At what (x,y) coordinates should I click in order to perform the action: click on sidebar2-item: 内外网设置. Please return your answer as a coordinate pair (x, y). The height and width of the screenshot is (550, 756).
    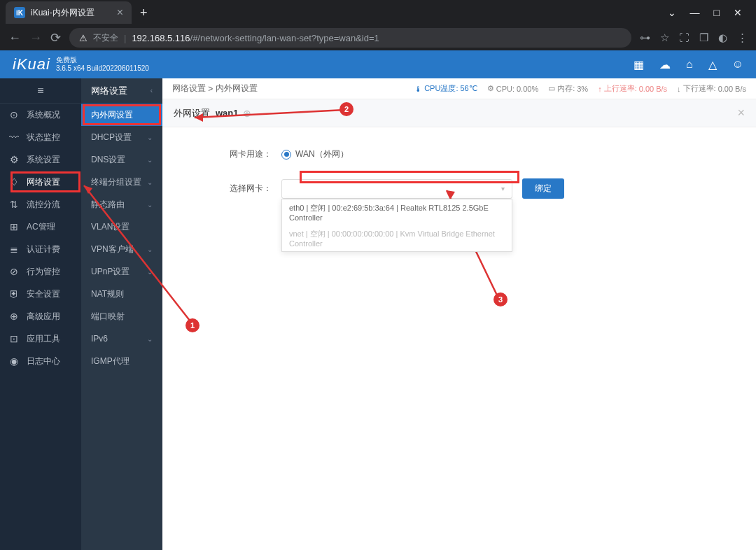
    Looking at the image, I should click on (122, 115).